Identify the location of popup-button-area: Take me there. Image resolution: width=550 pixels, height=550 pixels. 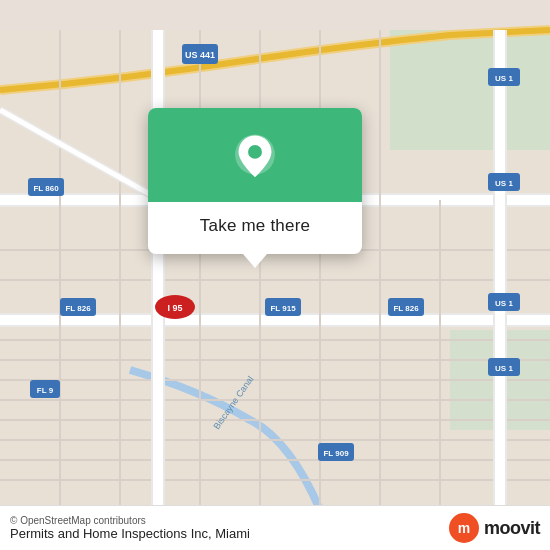
(255, 228).